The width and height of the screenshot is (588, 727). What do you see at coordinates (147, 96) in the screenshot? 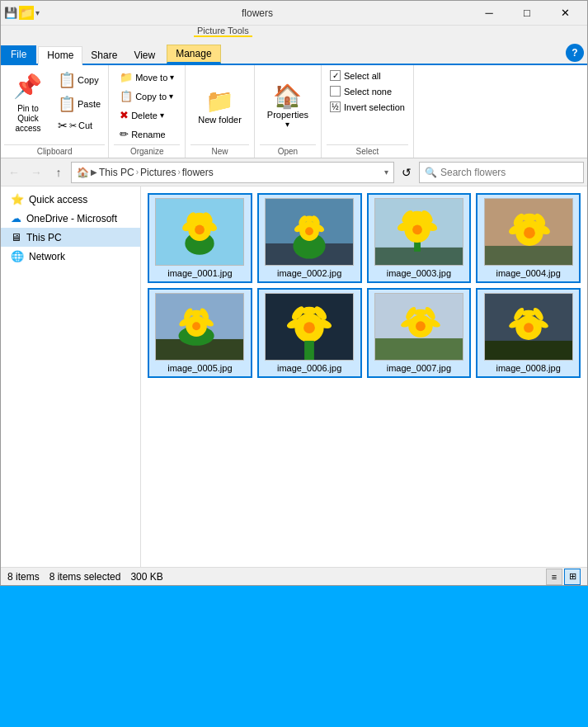
I see `copy-to-button: 📋 Copy to ▾` at bounding box center [147, 96].